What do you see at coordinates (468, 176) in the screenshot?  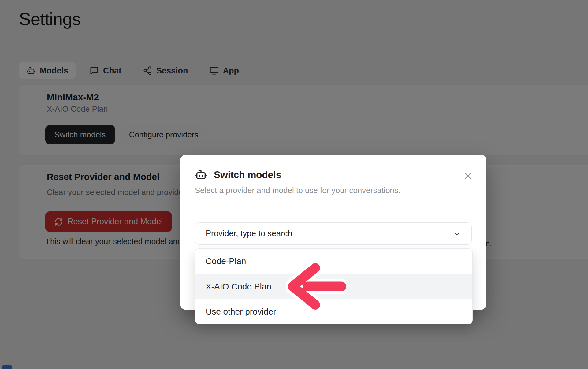 I see `close-button` at bounding box center [468, 176].